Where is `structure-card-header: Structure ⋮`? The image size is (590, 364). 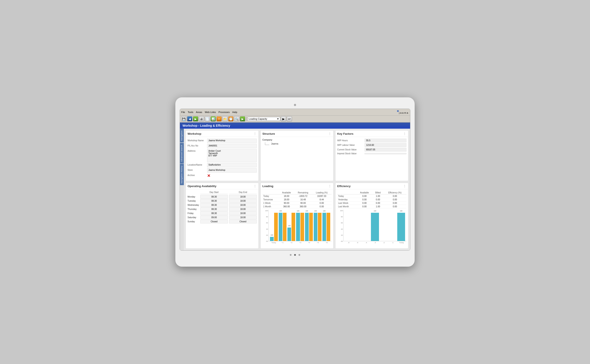
structure-card-header: Structure ⋮ is located at coordinates (297, 134).